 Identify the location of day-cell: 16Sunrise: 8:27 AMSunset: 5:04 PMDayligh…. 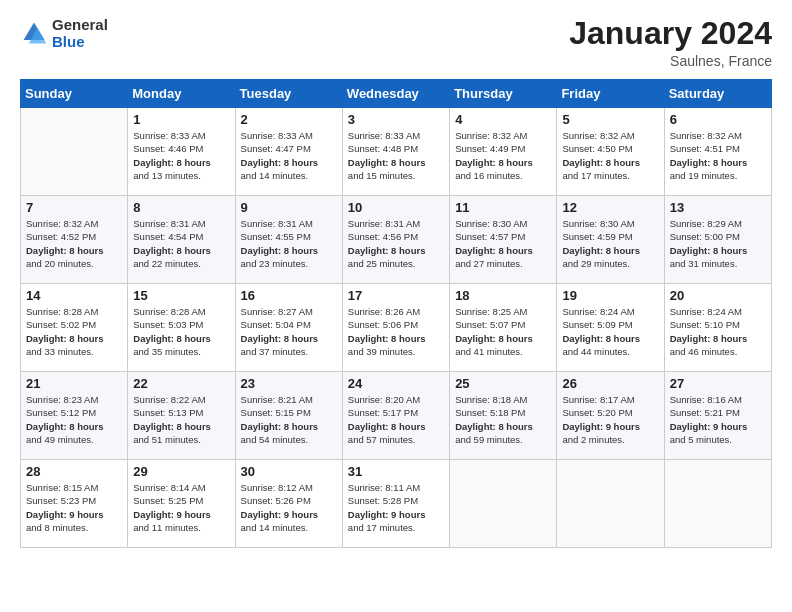
(288, 328).